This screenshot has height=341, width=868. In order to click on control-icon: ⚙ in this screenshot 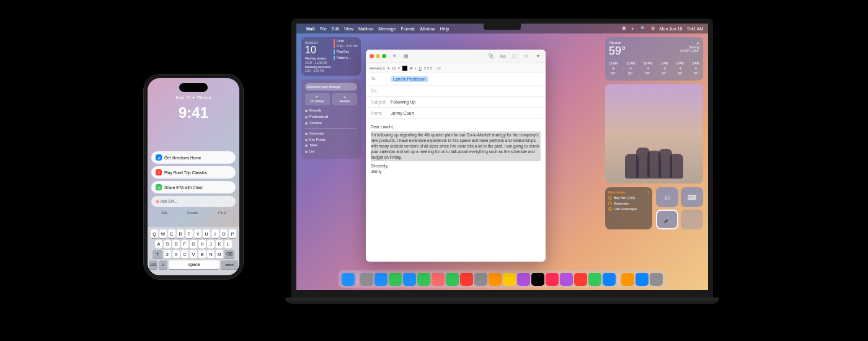, I will do `click(653, 29)`.